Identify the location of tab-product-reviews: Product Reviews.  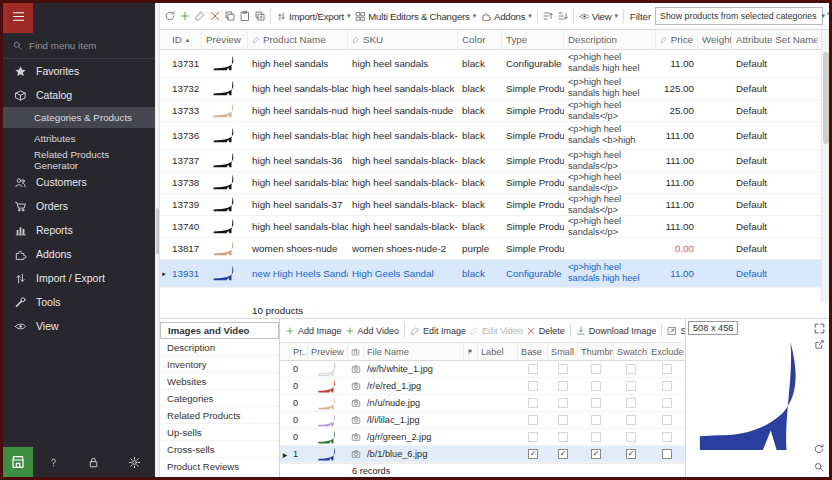
(220, 466).